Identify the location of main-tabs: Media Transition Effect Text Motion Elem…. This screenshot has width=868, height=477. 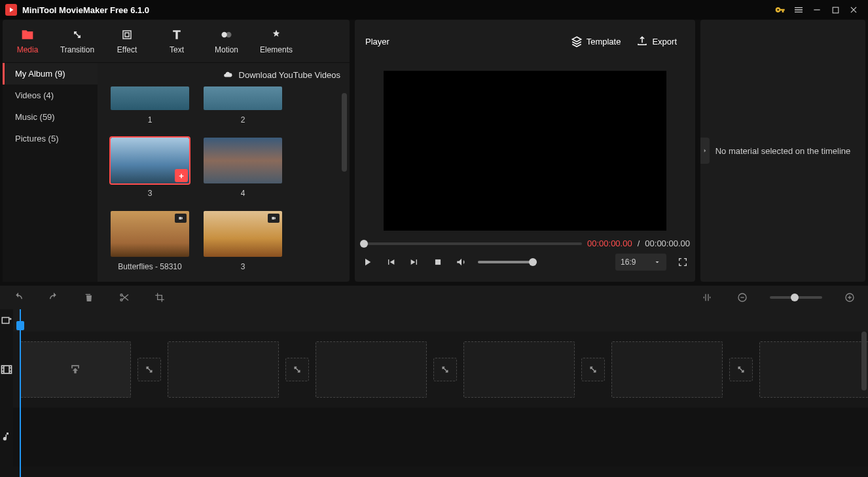
(176, 41).